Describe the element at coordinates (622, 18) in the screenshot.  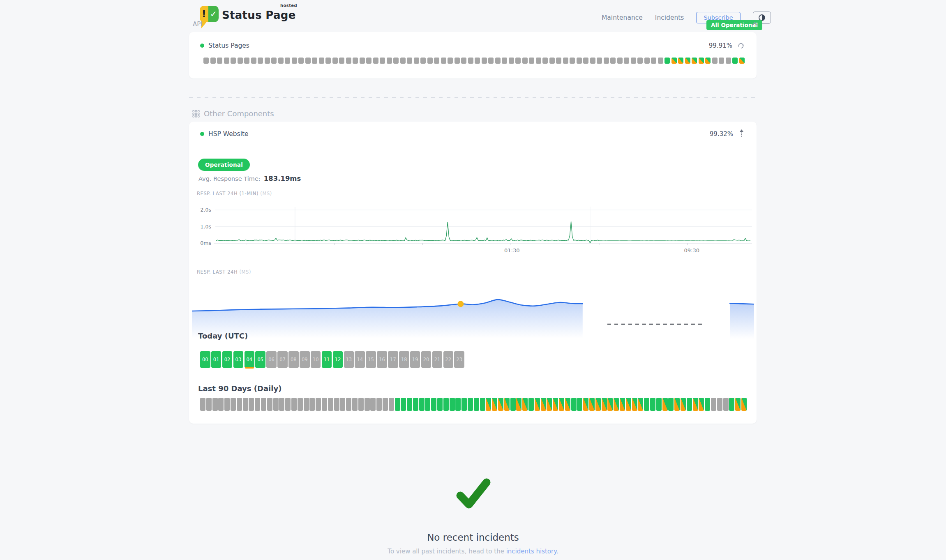
I see `nav-maintenance: Maintenance` at that location.